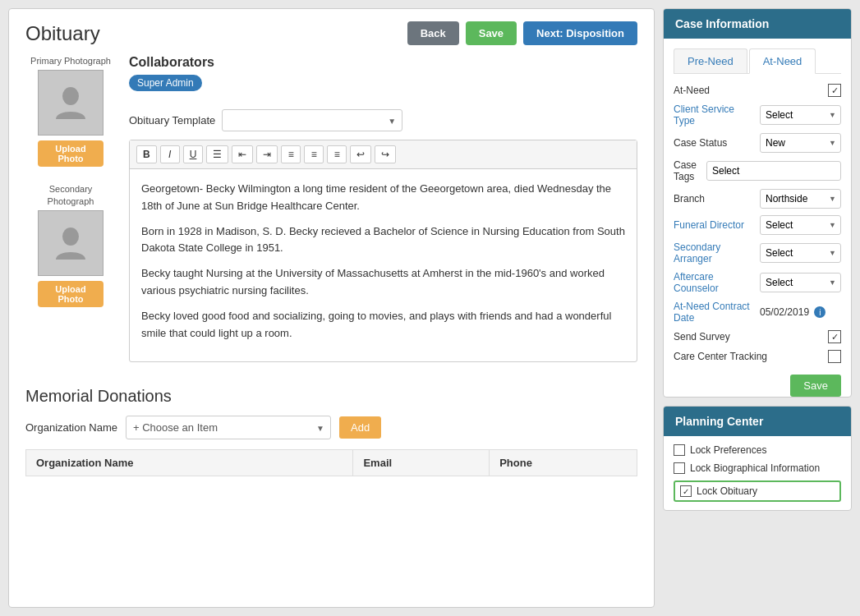 The width and height of the screenshot is (860, 616). I want to click on aftercare-counselor-select: Select, so click(800, 283).